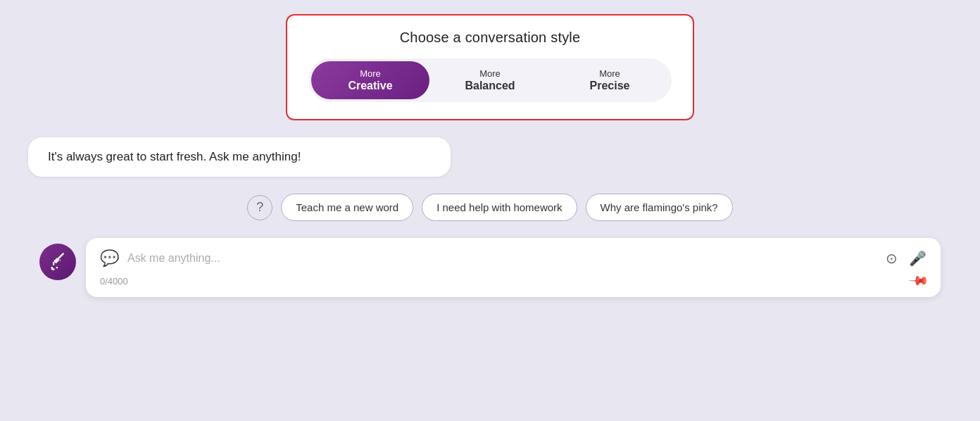  I want to click on conversation-style-card: Choose a conversation style More Creativ…, so click(490, 68).